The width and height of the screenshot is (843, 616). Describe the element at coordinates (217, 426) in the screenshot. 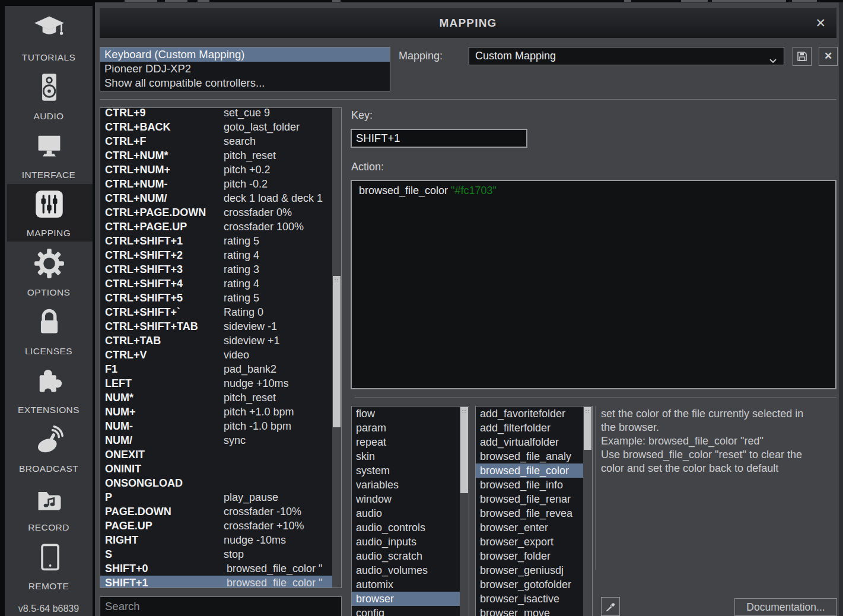

I see `key-binding-row: NUM-pitch -1.0 bpm` at that location.